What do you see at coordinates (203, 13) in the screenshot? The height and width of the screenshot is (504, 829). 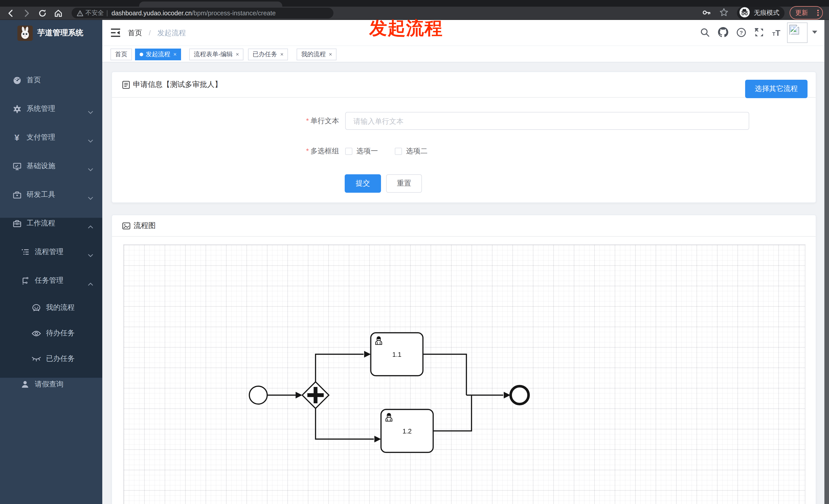 I see `url-bar: 不安全 dashboard.yudao.iocoder.cn/bpm/proce…` at bounding box center [203, 13].